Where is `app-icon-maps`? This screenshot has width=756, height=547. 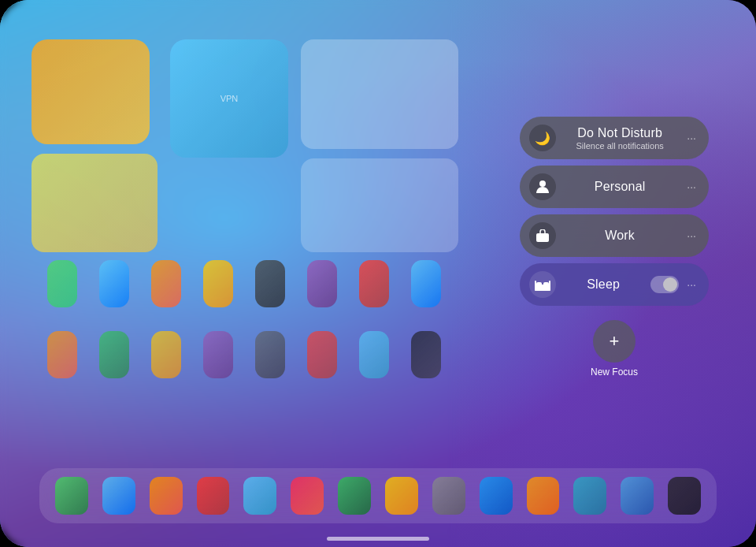
app-icon-maps is located at coordinates (218, 284).